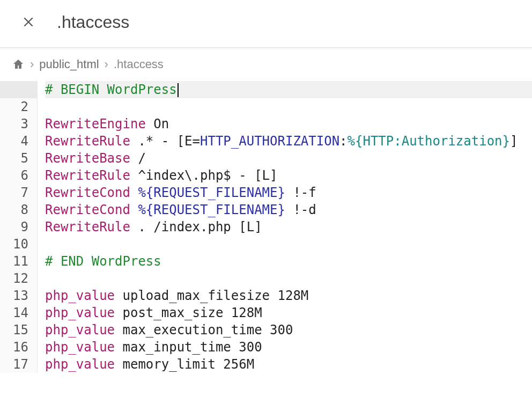  What do you see at coordinates (69, 64) in the screenshot?
I see `breadcrumb-item-0: public_html` at bounding box center [69, 64].